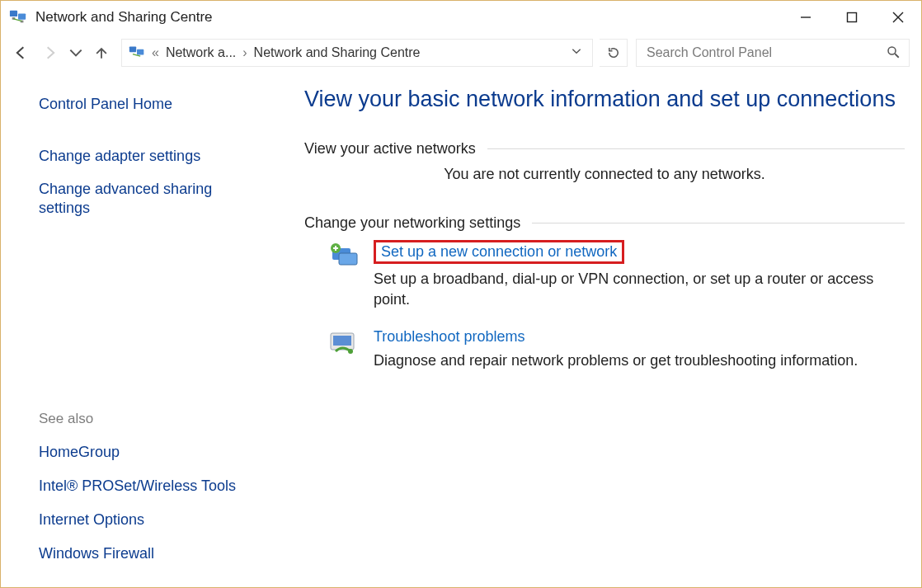 The image size is (922, 588). What do you see at coordinates (449, 336) in the screenshot?
I see `troubleshoot-link: Troubleshoot problems` at bounding box center [449, 336].